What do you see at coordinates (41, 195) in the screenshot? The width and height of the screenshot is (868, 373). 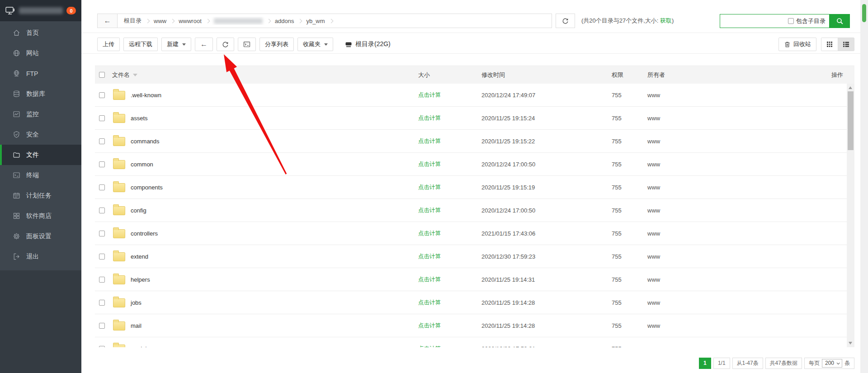 I see `sidebar-item: 计划任务` at bounding box center [41, 195].